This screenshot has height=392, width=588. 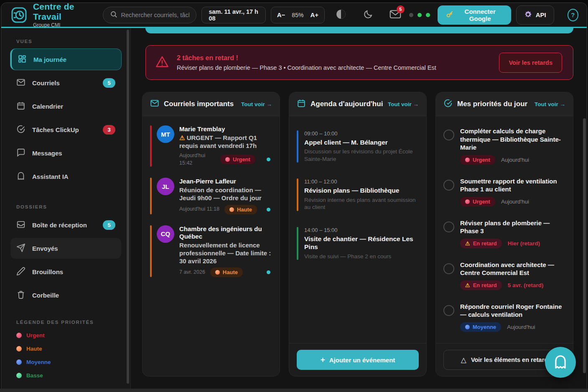 What do you see at coordinates (504, 275) in the screenshot?
I see `task-item: Coordination avec architecte — Centre Co…` at bounding box center [504, 275].